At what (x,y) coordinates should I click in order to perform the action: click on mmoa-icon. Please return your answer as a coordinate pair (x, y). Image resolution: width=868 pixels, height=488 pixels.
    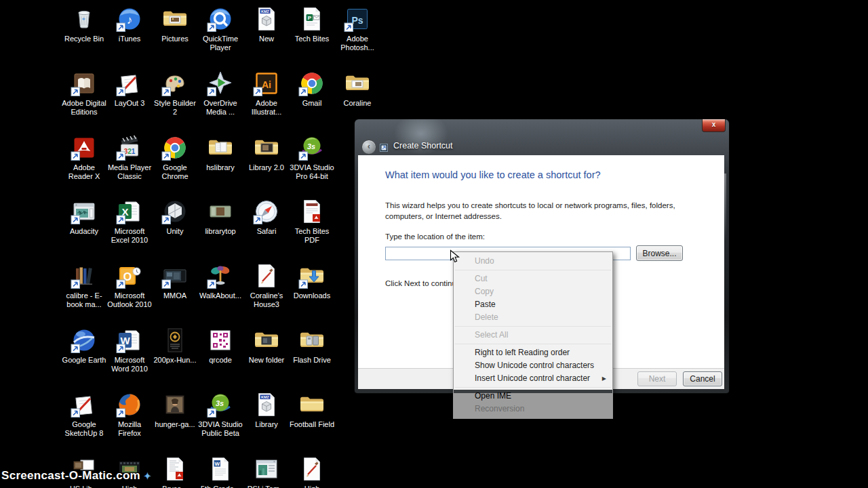
    Looking at the image, I should click on (175, 276).